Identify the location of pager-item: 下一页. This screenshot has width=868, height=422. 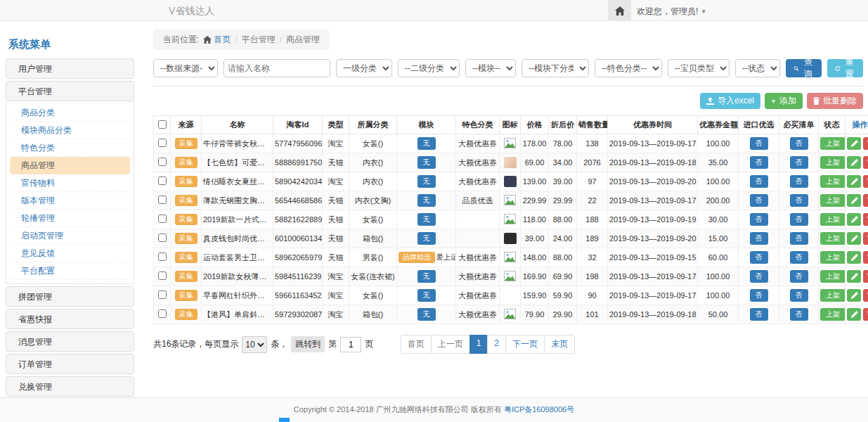
(525, 345).